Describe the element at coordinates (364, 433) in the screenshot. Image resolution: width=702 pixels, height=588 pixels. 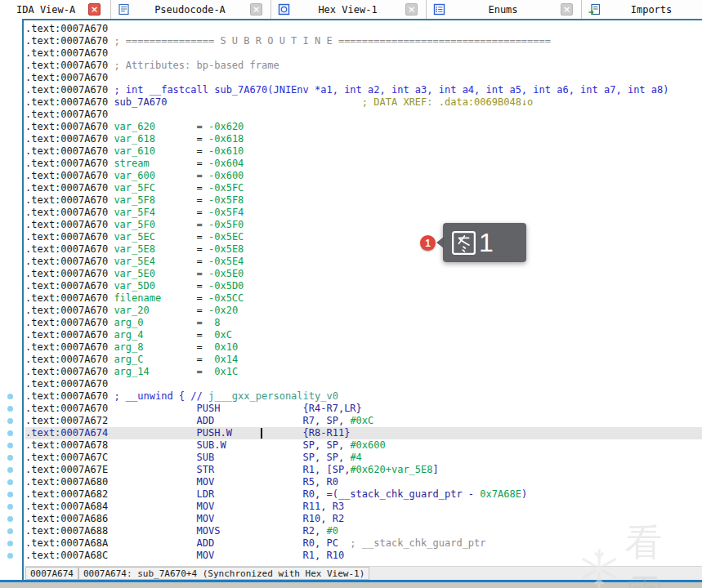
I see `code-line-current: .text:0007A674 PUSH.W {R8-R11}` at that location.